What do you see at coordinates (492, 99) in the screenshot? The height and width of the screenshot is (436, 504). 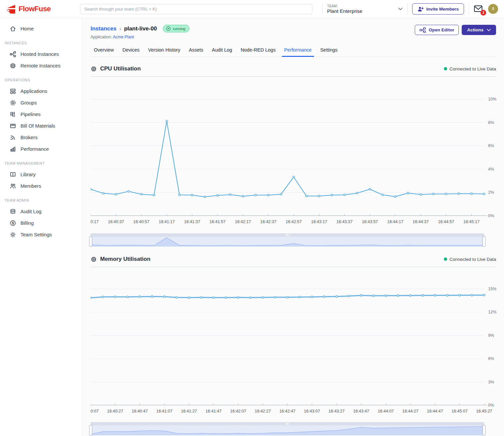 I see `y-axis-label: 10%` at bounding box center [492, 99].